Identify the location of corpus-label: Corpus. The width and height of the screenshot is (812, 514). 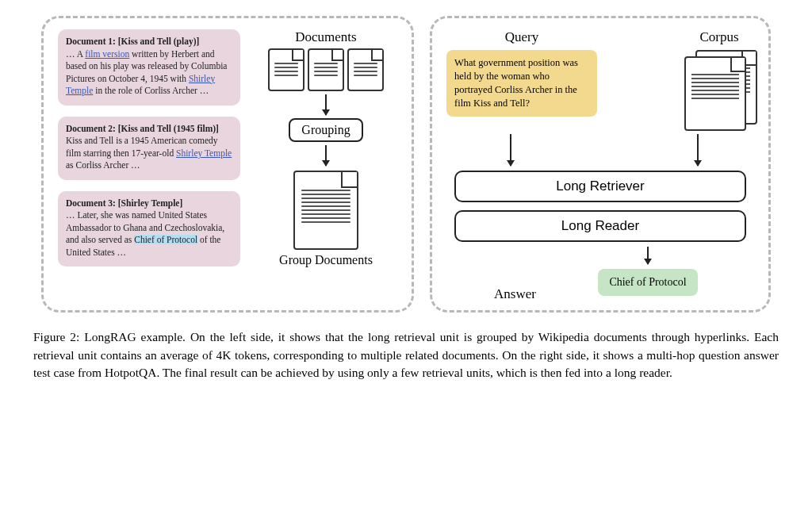
(718, 37).